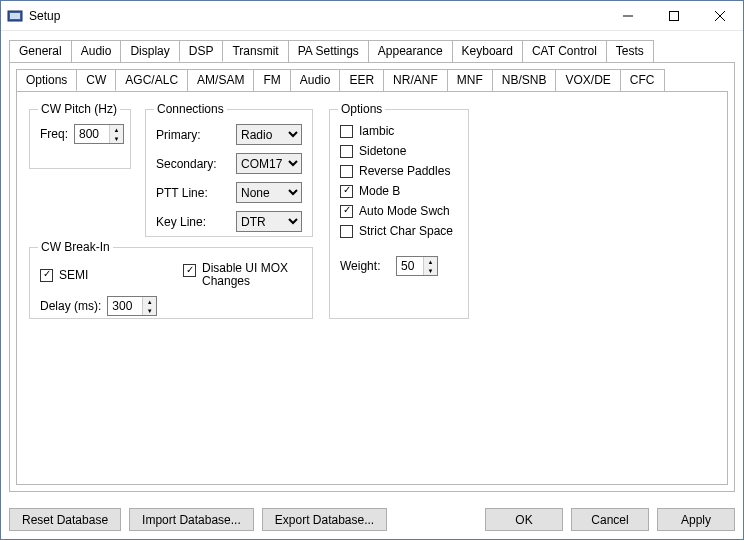 Image resolution: width=744 pixels, height=540 pixels. Describe the element at coordinates (372, 16) in the screenshot. I see `titlebar: Setup` at that location.